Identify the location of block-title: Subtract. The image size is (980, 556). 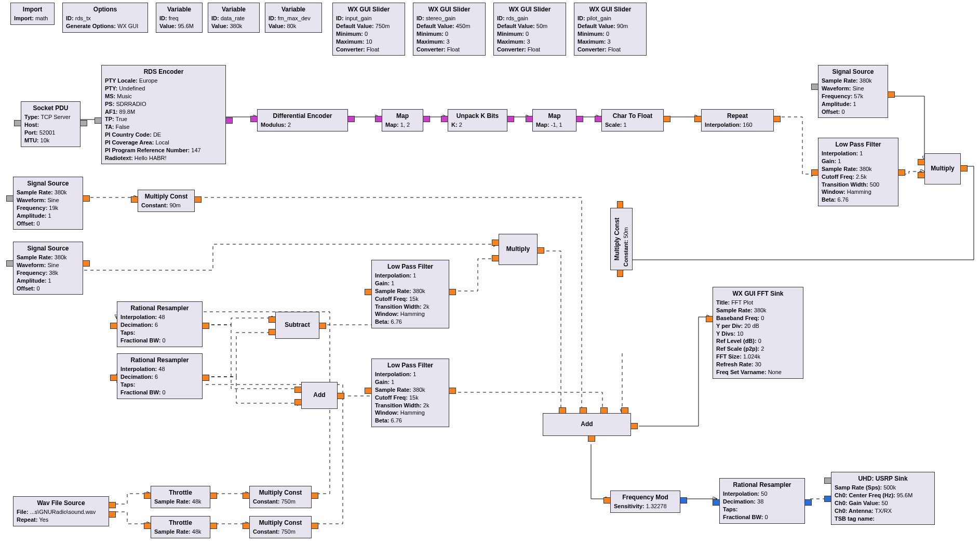
(297, 325).